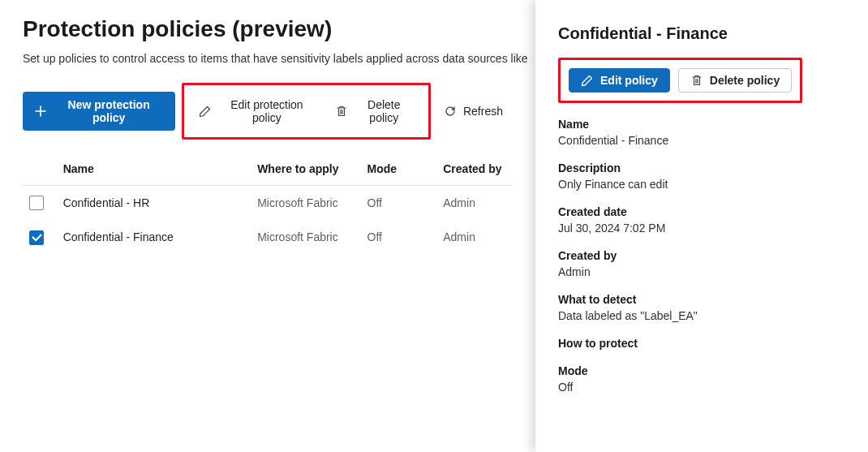 This screenshot has width=868, height=452. Describe the element at coordinates (620, 80) in the screenshot. I see `panel-edit-policy-button: Edit policy` at that location.